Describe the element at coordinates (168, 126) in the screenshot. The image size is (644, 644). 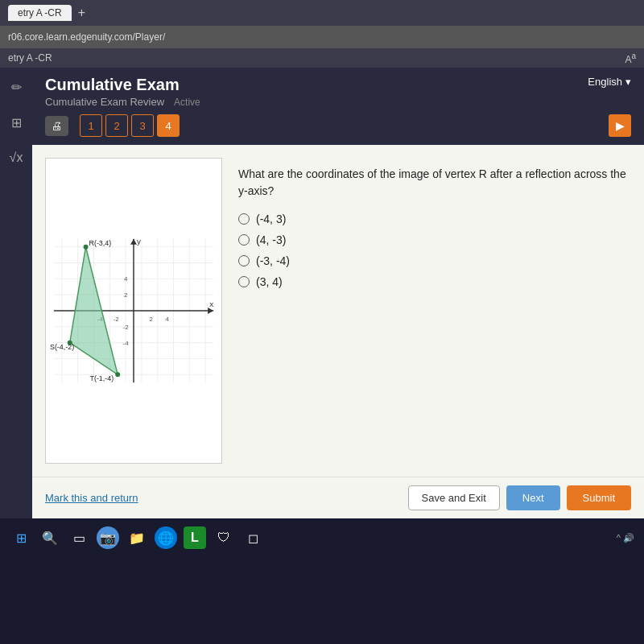
I see `question-4-button: 4` at that location.